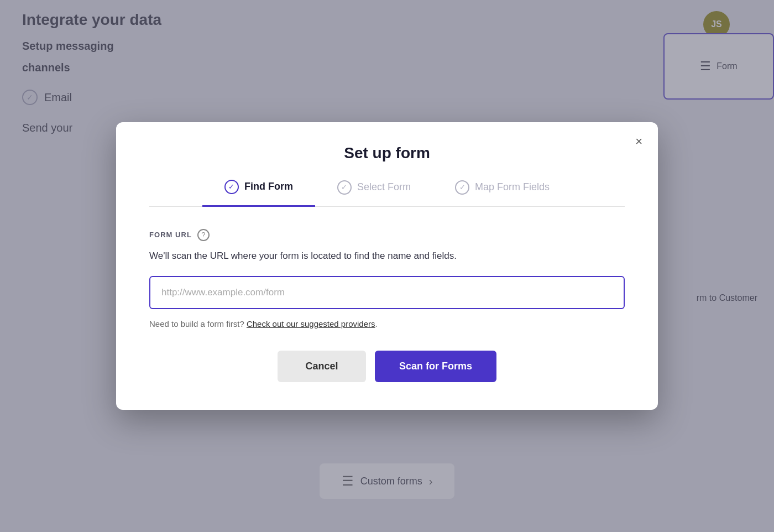 Image resolution: width=774 pixels, height=532 pixels. What do you see at coordinates (344, 187) in the screenshot?
I see `select-form-check-icon: ✓` at bounding box center [344, 187].